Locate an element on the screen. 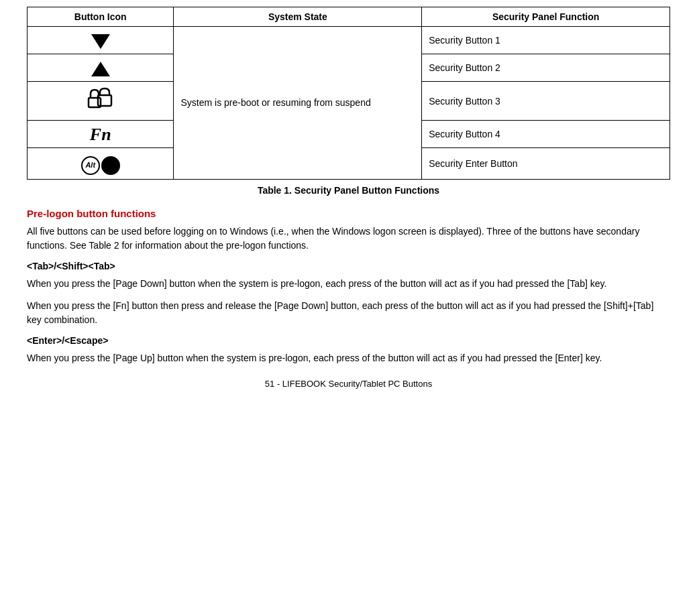 This screenshot has height=616, width=697. enter-paragraph-1: When you press the [Page Up] button when… is located at coordinates (349, 358).